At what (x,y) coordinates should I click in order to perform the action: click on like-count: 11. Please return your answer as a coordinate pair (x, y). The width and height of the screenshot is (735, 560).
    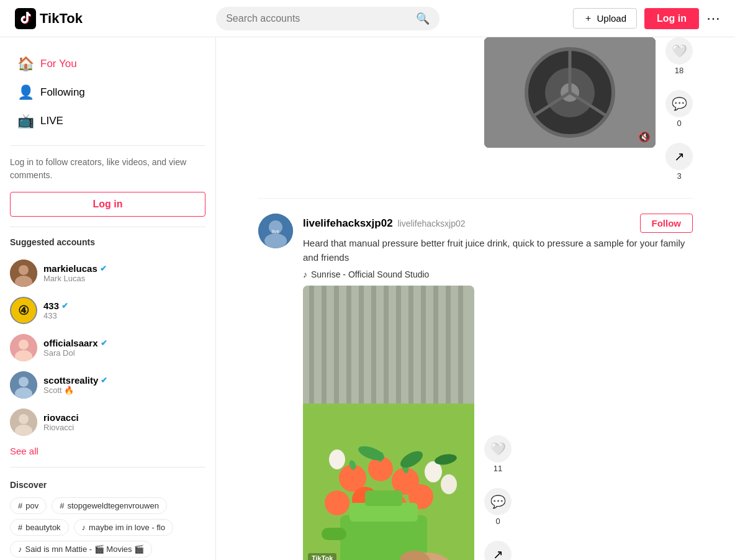
    Looking at the image, I should click on (498, 468).